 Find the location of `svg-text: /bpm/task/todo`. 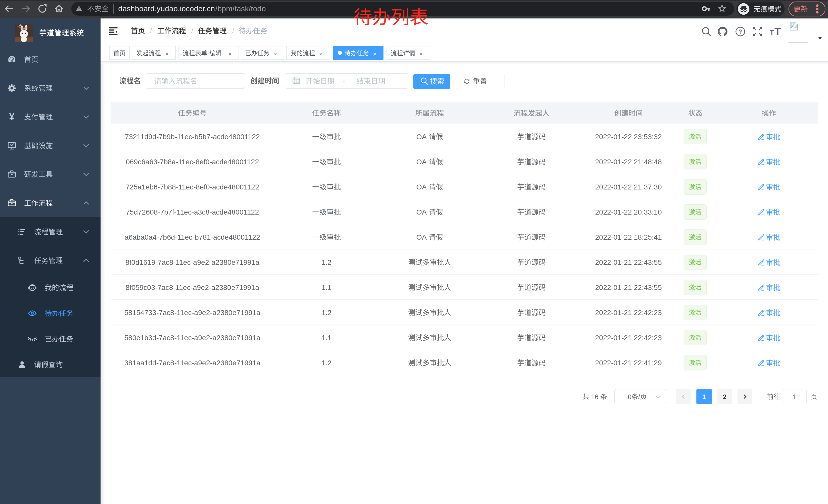

svg-text: /bpm/task/todo is located at coordinates (241, 9).